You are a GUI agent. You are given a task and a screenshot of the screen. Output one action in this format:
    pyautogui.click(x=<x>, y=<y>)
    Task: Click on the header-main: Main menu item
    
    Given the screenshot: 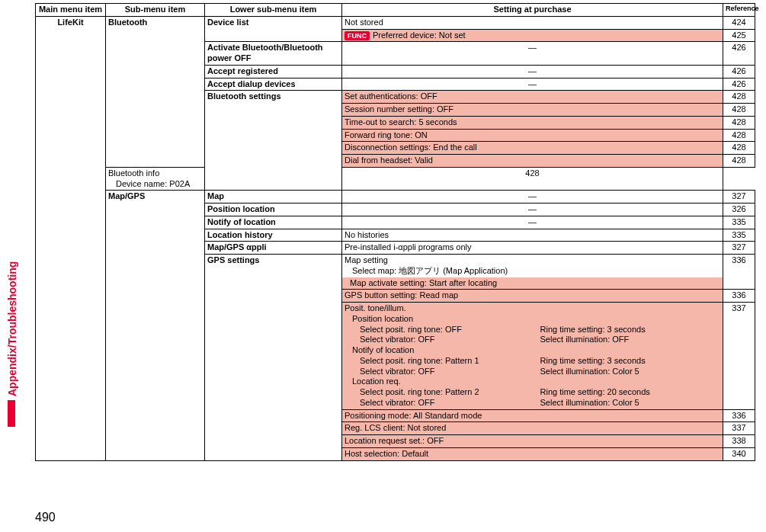 What is the action you would take?
    pyautogui.click(x=71, y=11)
    